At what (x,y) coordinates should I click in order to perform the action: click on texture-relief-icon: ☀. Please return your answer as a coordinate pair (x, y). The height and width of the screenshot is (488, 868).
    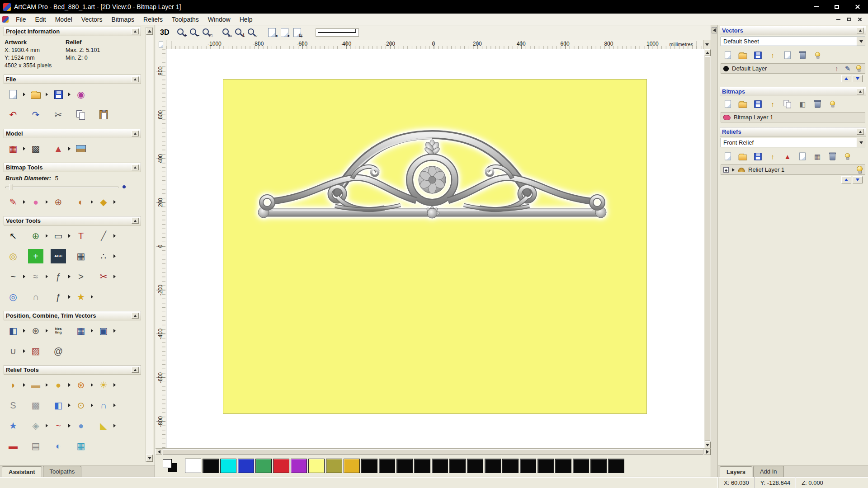
    Looking at the image, I should click on (104, 385).